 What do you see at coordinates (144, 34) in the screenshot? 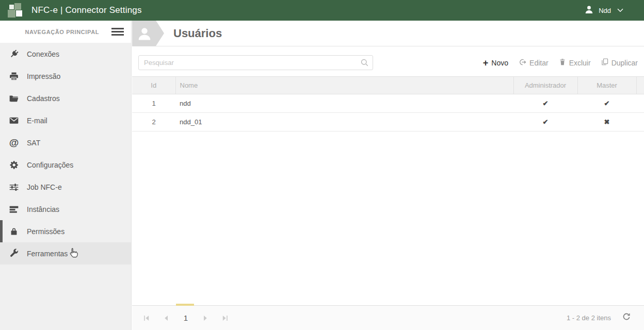
I see `users-icon` at bounding box center [144, 34].